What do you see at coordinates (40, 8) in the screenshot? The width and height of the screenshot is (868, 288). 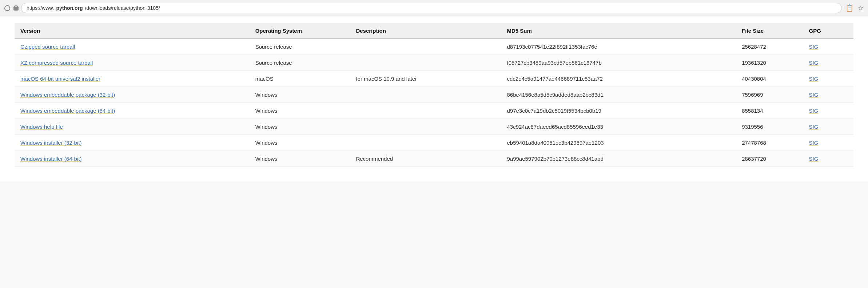 I see `url-prefix: https://www.` at bounding box center [40, 8].